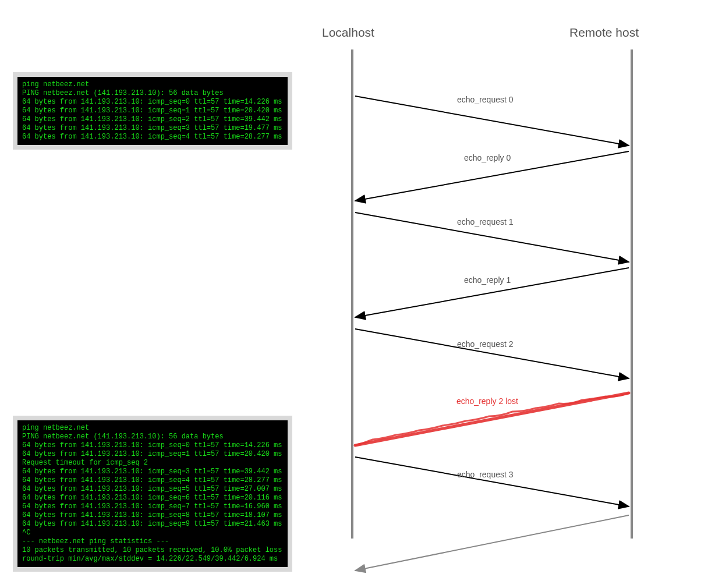 This screenshot has width=708, height=588. What do you see at coordinates (486, 344) in the screenshot?
I see `msg-echo-request-2: echo_request 2` at bounding box center [486, 344].